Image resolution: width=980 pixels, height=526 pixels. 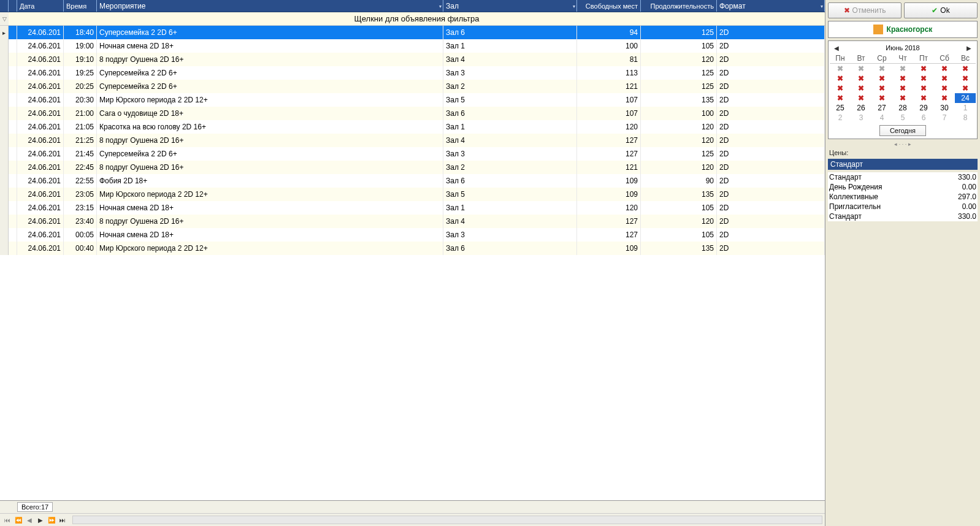 I want to click on table-row: 24.06.20123:05Мир Юрского периода 2 2D 1…, so click(x=412, y=194).